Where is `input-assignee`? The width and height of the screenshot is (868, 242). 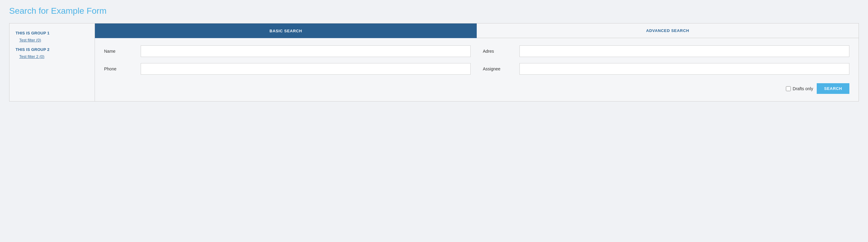
input-assignee is located at coordinates (685, 69).